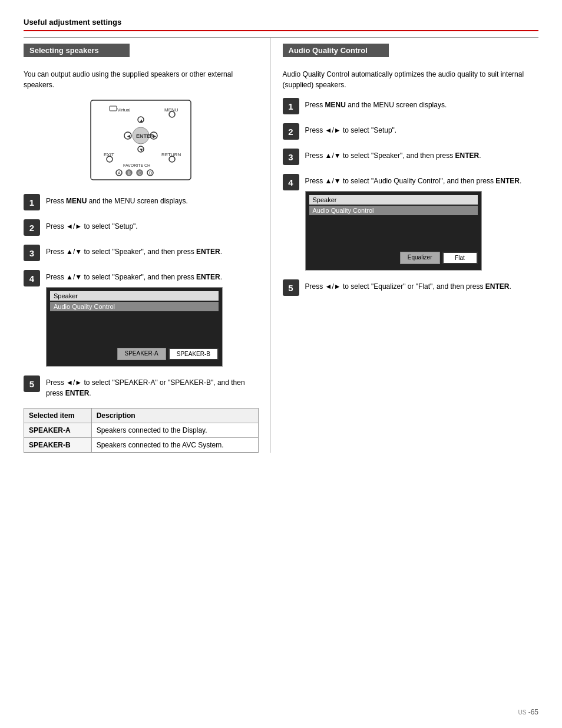 Image resolution: width=562 pixels, height=728 pixels. What do you see at coordinates (141, 202) in the screenshot?
I see `left-step-1: 1 Press MENU and the MENU screen display…` at bounding box center [141, 202].